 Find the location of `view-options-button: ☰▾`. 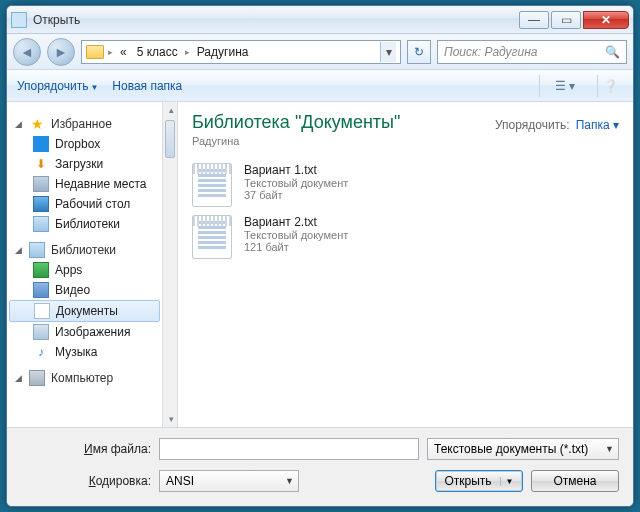

view-options-button: ☰▾ is located at coordinates (561, 86).